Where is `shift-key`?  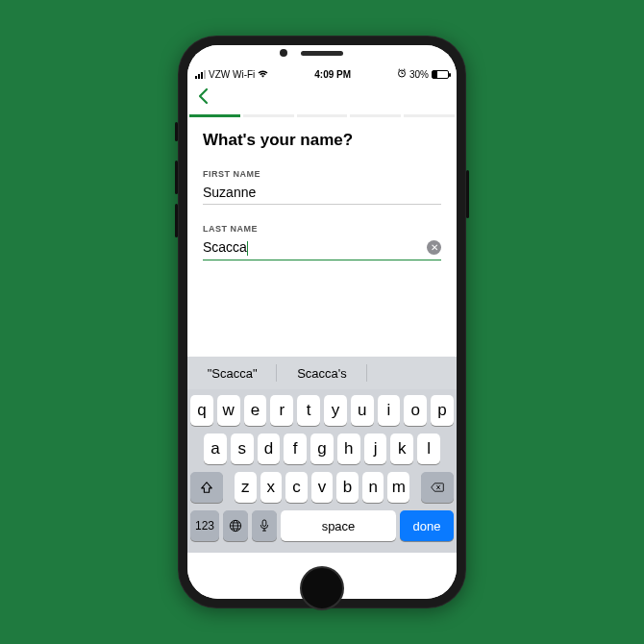
shift-key is located at coordinates (207, 487).